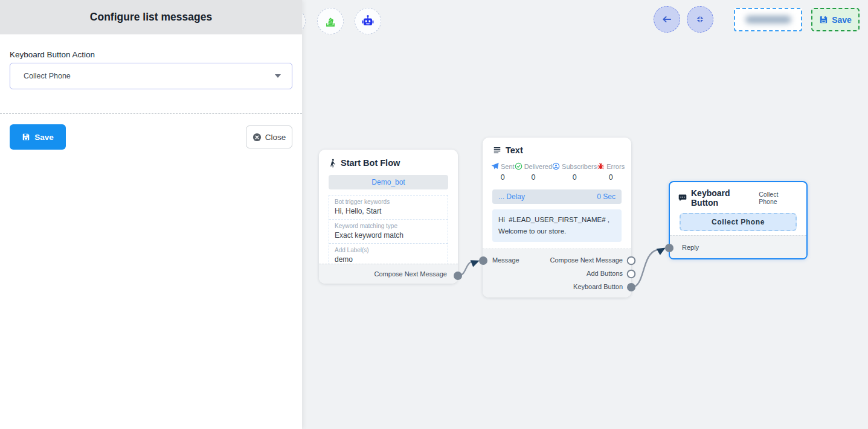 The image size is (868, 429). Describe the element at coordinates (738, 220) in the screenshot. I see `node-keyboard-button: Keyboard Button Collect Phone Collect Ph…` at that location.